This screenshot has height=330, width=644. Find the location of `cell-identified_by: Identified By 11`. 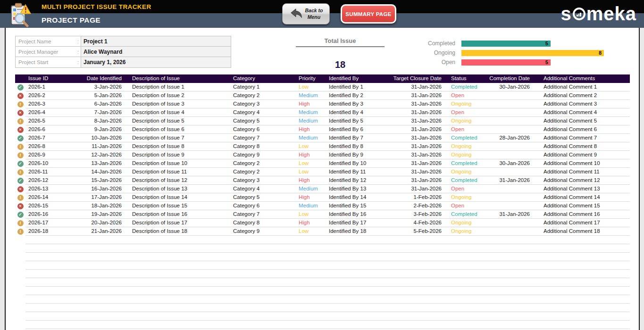

cell-identified_by: Identified By 11 is located at coordinates (356, 172).